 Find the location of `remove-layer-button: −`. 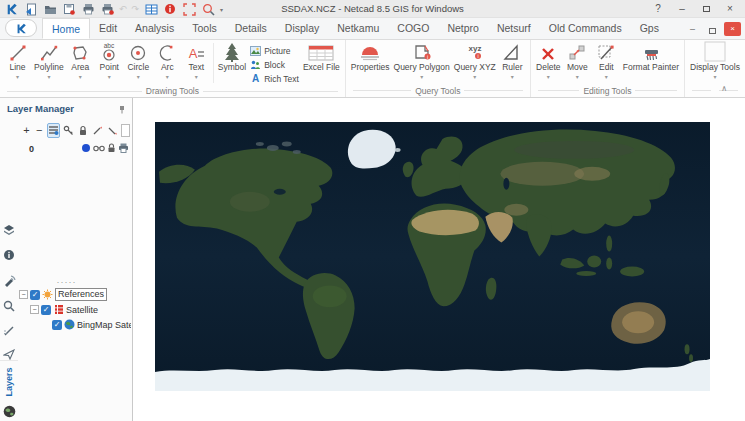

remove-layer-button: − is located at coordinates (40, 130).